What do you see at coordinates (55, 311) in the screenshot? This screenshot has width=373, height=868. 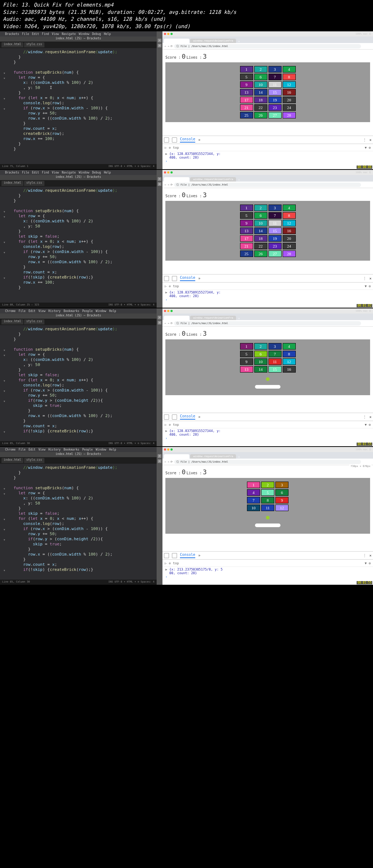 I see `menu-item: History` at bounding box center [55, 311].